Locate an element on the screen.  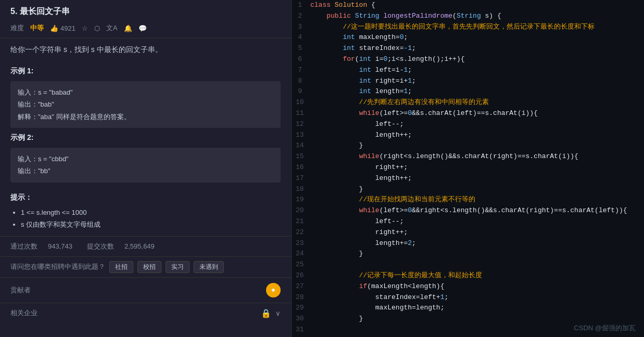
line-number: 30 is located at coordinates (301, 319).